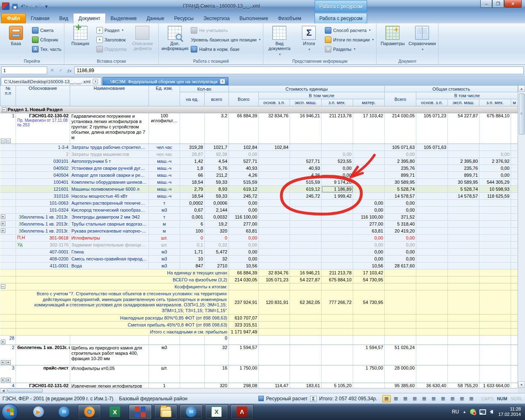 The image size is (525, 420). Describe the element at coordinates (192, 189) in the screenshot. I see `cell: 2,79` at that location.